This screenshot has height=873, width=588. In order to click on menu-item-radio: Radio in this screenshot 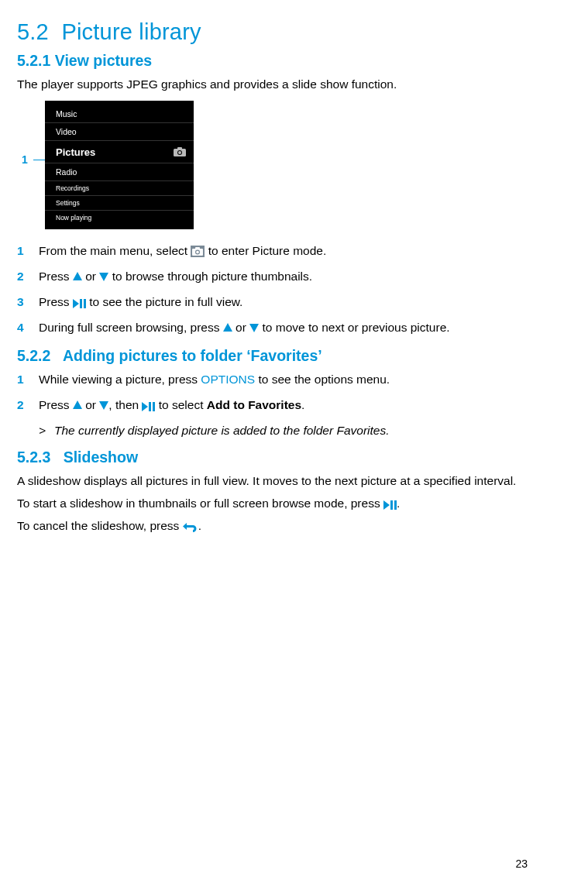, I will do `click(119, 172)`.